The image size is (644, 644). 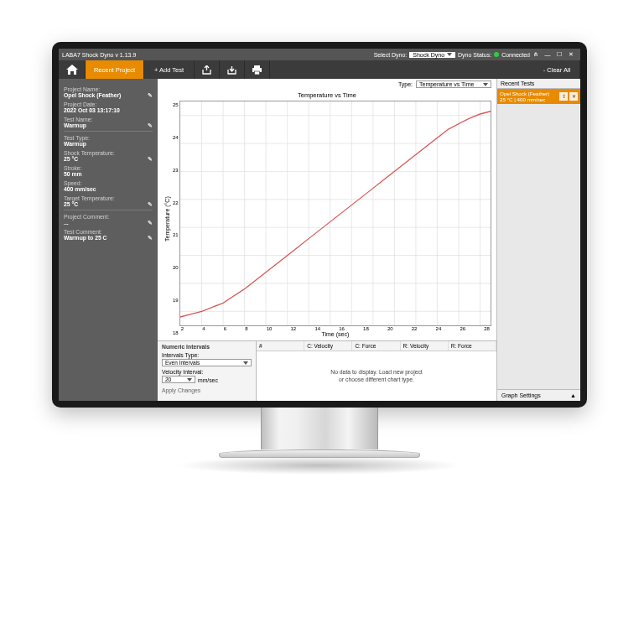 What do you see at coordinates (179, 379) in the screenshot?
I see `velocity-interval-input: 20` at bounding box center [179, 379].